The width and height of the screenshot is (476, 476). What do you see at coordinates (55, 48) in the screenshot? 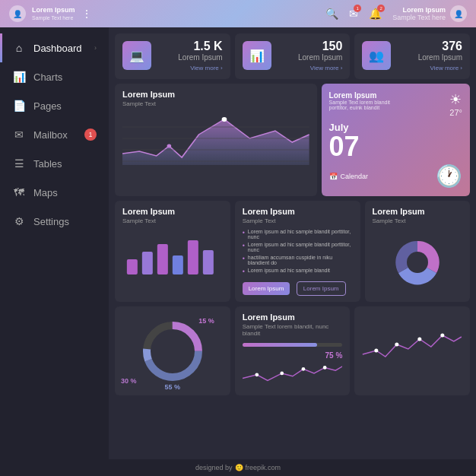
I see `sidebar-item-dashboard: ⌂ Dashboard ›` at bounding box center [55, 48].